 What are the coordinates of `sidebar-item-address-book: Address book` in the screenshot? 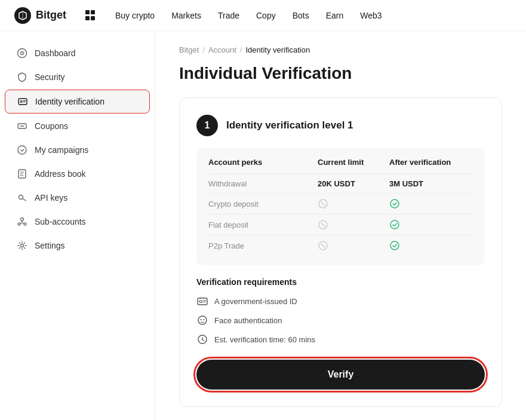 It's located at (78, 174).